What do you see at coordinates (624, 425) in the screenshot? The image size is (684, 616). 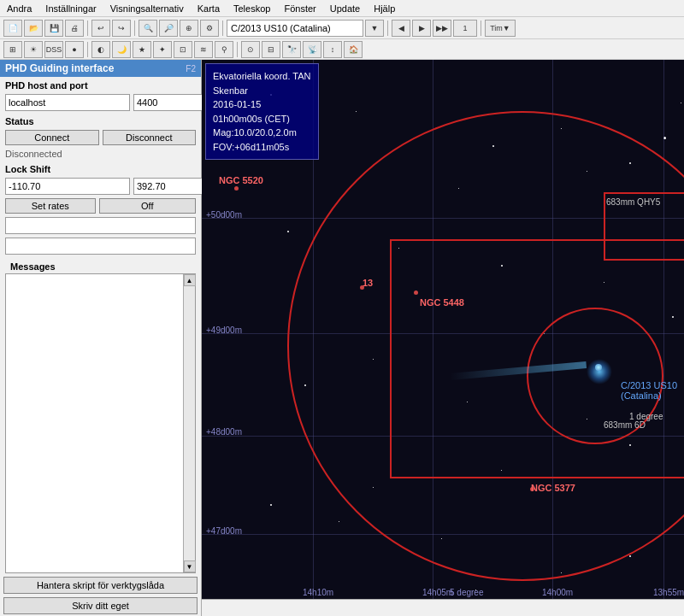 I see `fov683-6d-label: 683mm 6D` at bounding box center [624, 425].